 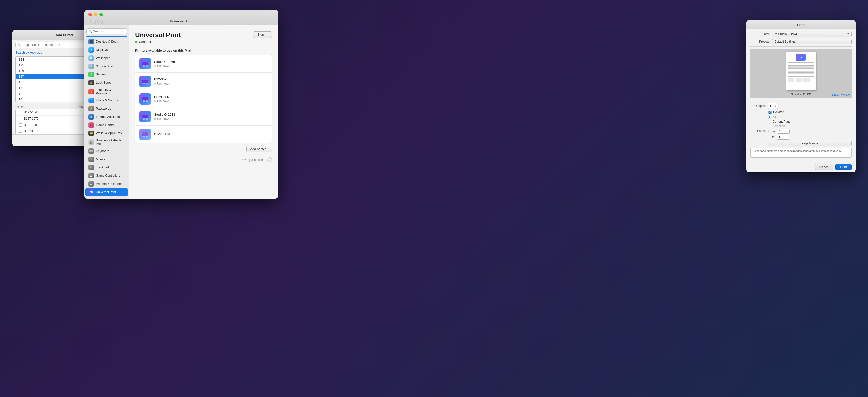 I want to click on row-name: B127B-1210, so click(x=50, y=131).